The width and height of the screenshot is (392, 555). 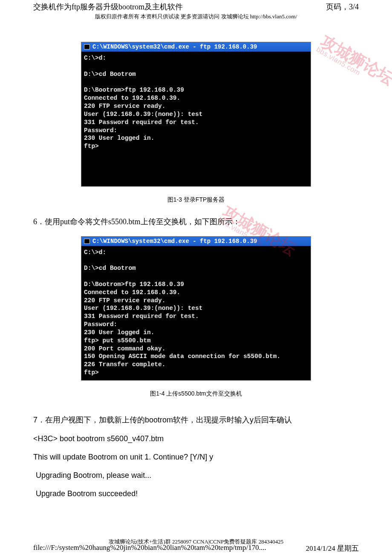 What do you see at coordinates (196, 6) in the screenshot?
I see `page-header: 交换机作为ftp服务器升级bootrom及主机软件 页码，3/4` at bounding box center [196, 6].